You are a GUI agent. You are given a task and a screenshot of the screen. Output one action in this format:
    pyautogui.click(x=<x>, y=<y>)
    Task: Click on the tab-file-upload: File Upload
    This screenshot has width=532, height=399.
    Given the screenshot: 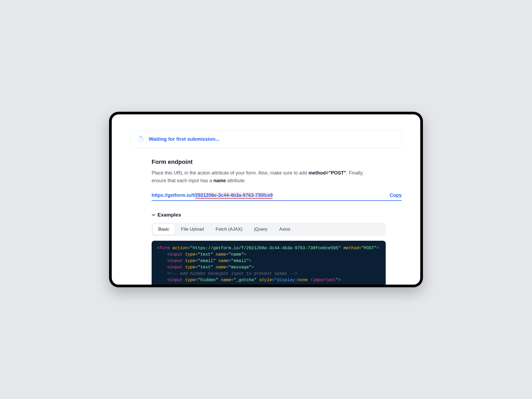 What is the action you would take?
    pyautogui.click(x=193, y=229)
    